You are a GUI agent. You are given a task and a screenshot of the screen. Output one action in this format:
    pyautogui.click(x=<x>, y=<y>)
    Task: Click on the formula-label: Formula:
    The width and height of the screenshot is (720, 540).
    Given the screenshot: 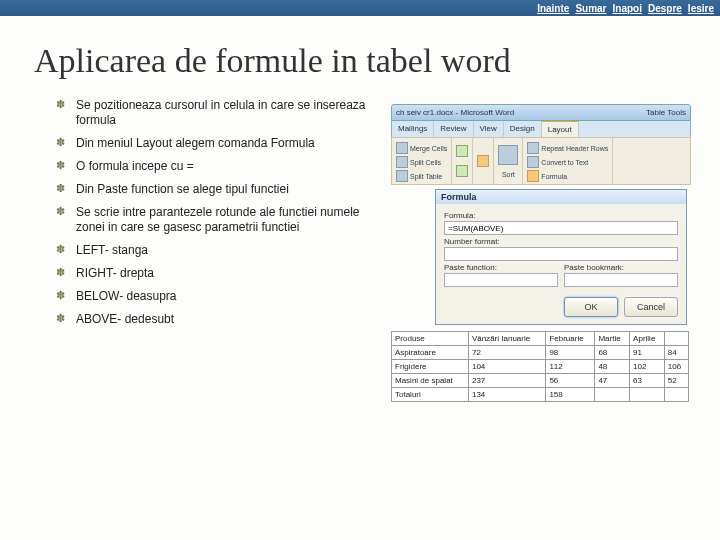 What is the action you would take?
    pyautogui.click(x=561, y=216)
    